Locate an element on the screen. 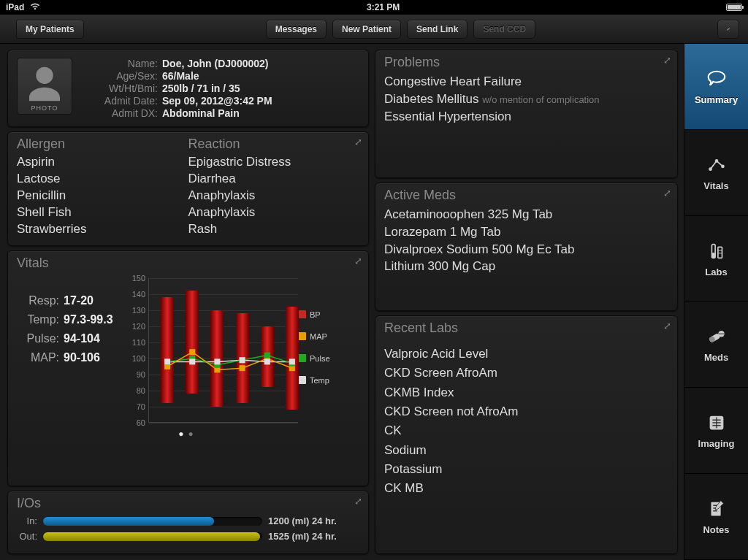  sidebar-label-imaging: Imaging is located at coordinates (717, 444).